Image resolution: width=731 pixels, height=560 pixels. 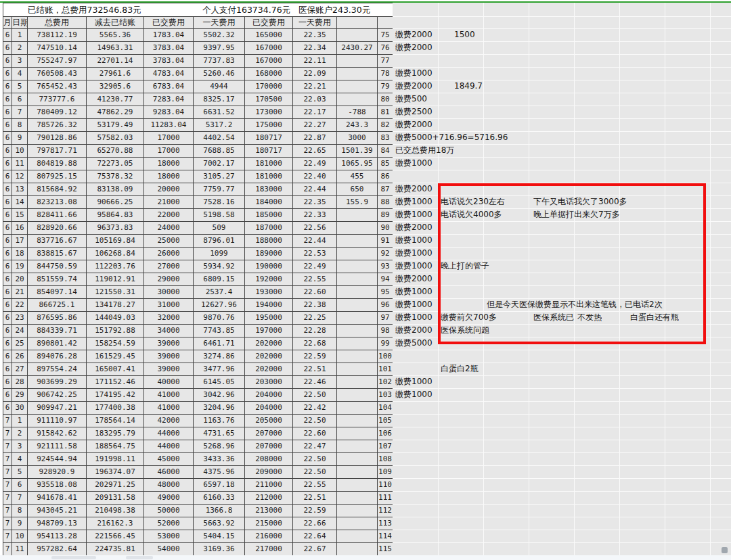 What do you see at coordinates (169, 266) in the screenshot?
I see `cell-paid: 27000` at bounding box center [169, 266].